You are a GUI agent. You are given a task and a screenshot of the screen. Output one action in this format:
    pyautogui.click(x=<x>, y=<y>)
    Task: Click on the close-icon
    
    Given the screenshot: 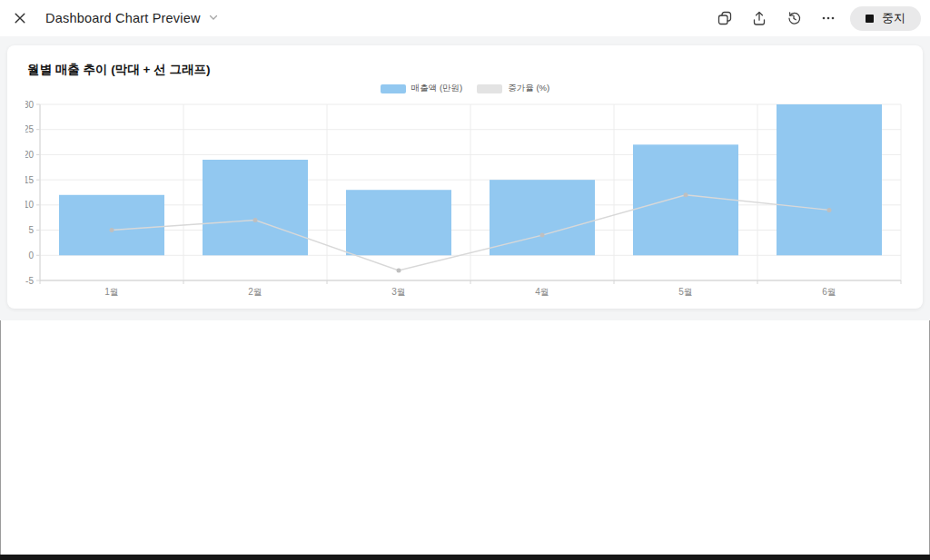 What is the action you would take?
    pyautogui.click(x=20, y=18)
    